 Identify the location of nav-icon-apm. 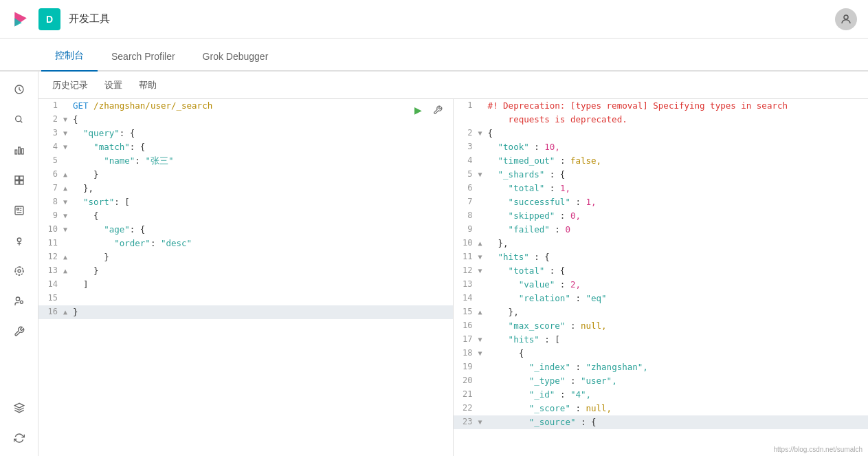
(19, 301).